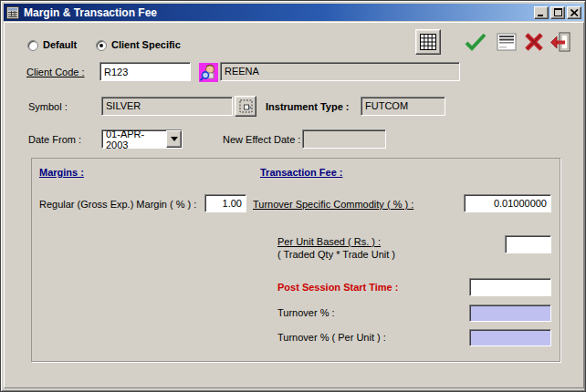 This screenshot has height=392, width=586. I want to click on symbol-lookup-button, so click(246, 106).